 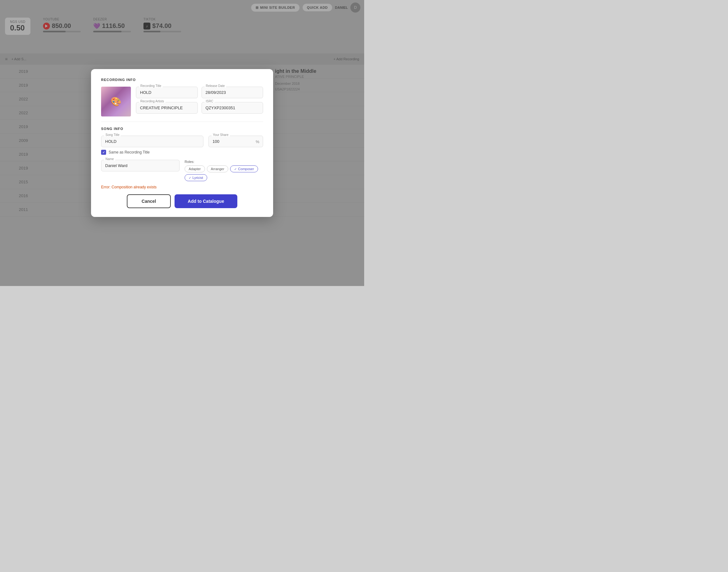 I want to click on composer-check-icon: ✓, so click(x=235, y=169).